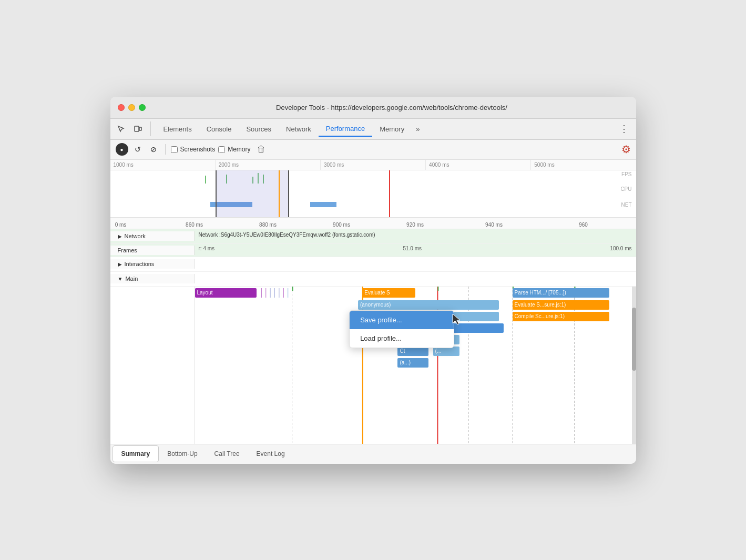 Image resolution: width=746 pixels, height=560 pixels. I want to click on ruler-label-2: 2000 ms, so click(268, 165).